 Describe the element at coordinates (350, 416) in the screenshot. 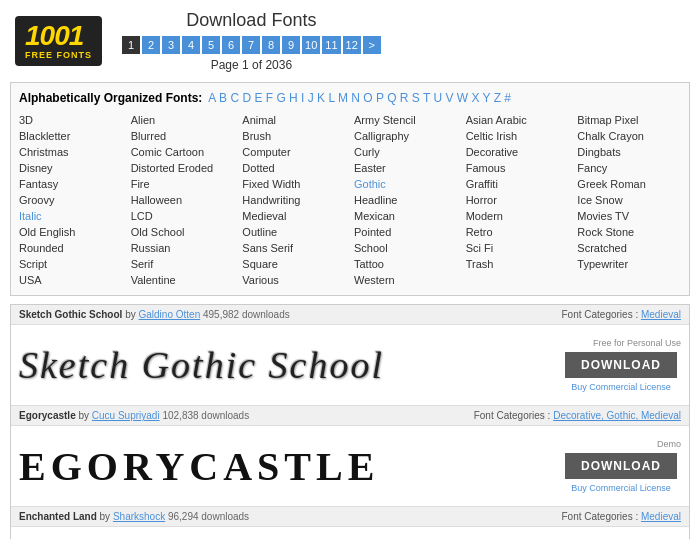

I see `font-entry-header: Egorycastle by Cucu Supriyadi 102,838 do…` at that location.